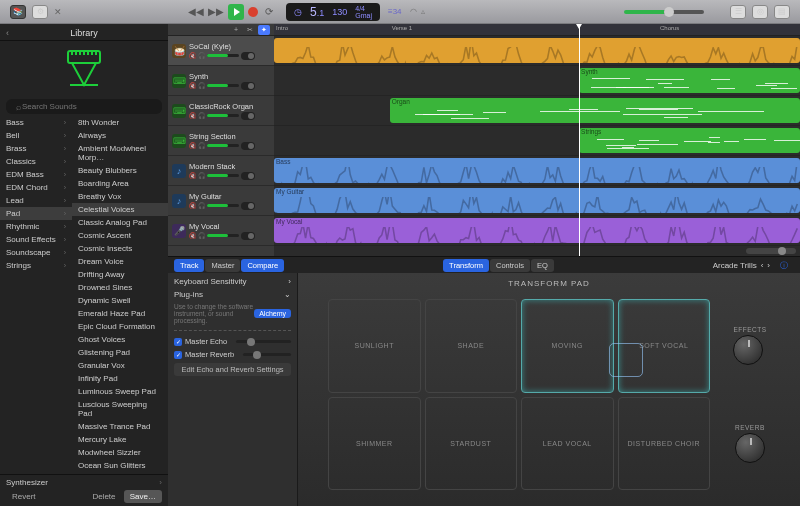  I want to click on zoom-slider, so click(771, 251).